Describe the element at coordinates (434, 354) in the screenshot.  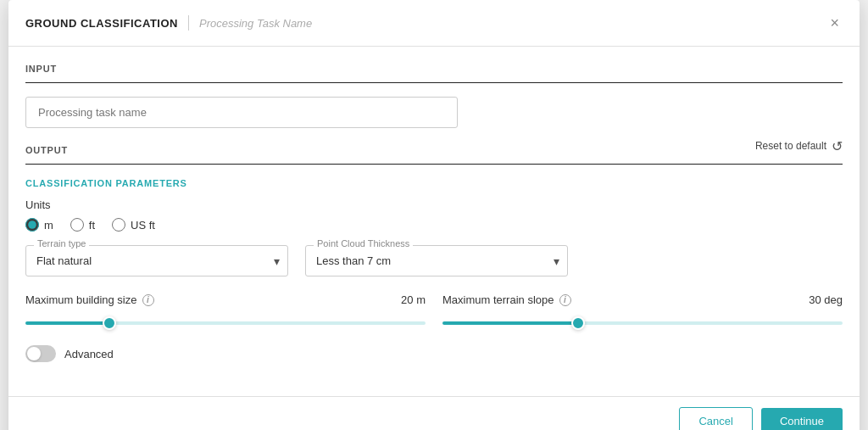
I see `advanced-row: Advanced` at that location.